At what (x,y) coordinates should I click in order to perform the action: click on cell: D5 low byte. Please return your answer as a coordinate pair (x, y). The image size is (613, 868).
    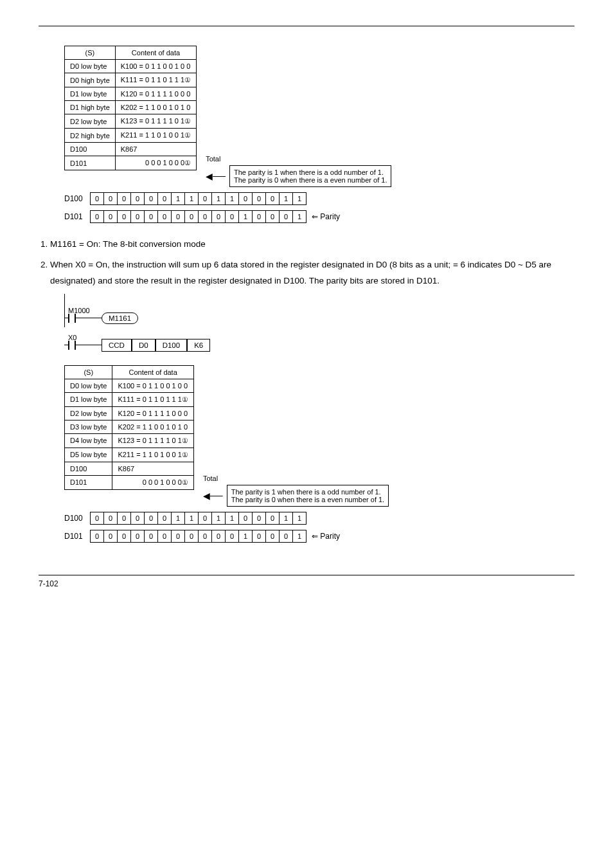
    Looking at the image, I should click on (89, 455).